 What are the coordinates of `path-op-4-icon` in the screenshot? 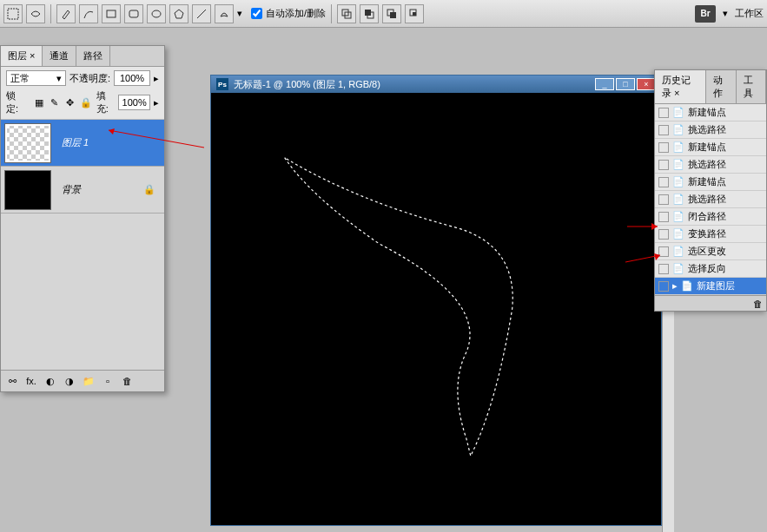 It's located at (414, 14).